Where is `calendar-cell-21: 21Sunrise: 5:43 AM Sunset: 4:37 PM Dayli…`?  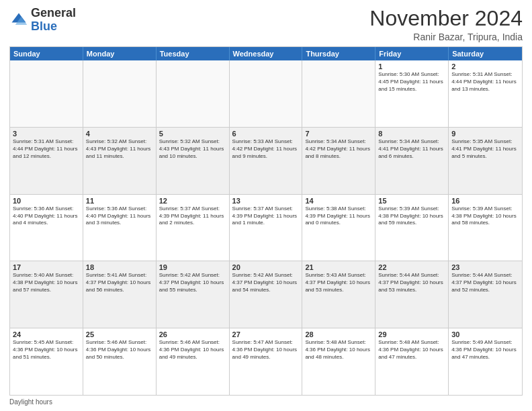
calendar-cell-21: 21Sunrise: 5:43 AM Sunset: 4:37 PM Dayli… is located at coordinates (339, 294).